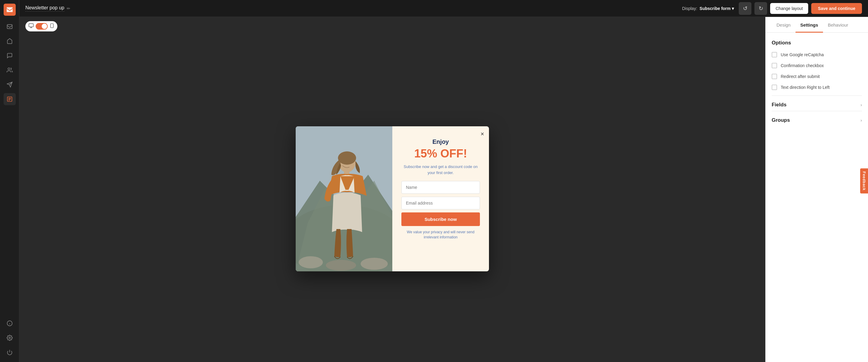 The height and width of the screenshot is (362, 868). I want to click on app-logo, so click(10, 10).